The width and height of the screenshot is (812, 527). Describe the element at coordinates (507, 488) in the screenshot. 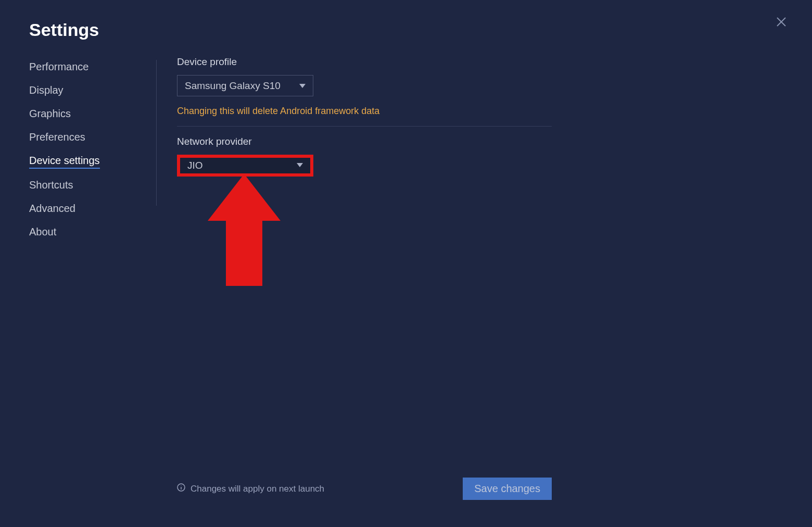

I see `save-changes-button: Save changes` at that location.